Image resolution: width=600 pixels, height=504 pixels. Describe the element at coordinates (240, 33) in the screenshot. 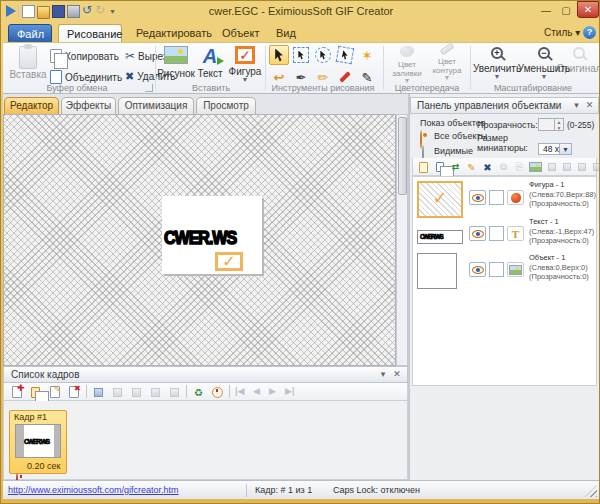

I see `tab-object: Объект` at that location.